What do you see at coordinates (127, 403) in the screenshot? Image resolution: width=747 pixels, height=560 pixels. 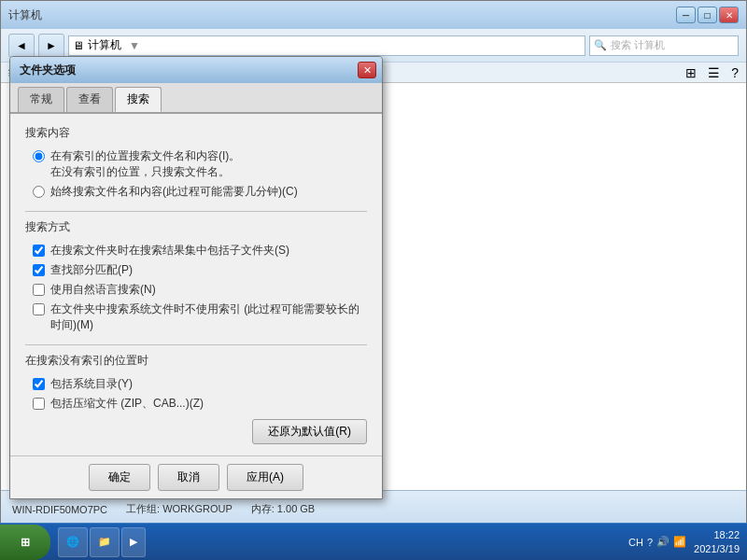 I see `checkbox-zip-label: 包括压缩文件 (ZIP、CAB...)(Z)` at bounding box center [127, 403].